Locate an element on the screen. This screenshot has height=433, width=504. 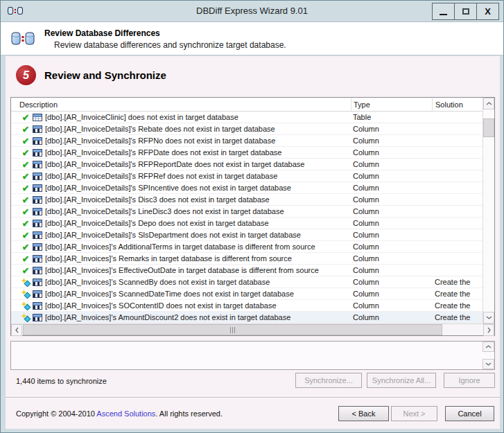
copyright-prefix: Copyright © 2004-2010 is located at coordinates (56, 414).